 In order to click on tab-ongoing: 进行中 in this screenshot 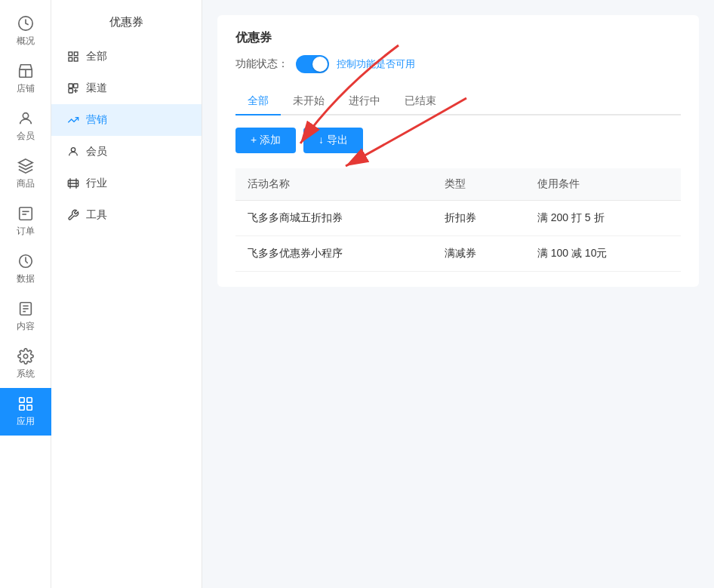, I will do `click(365, 101)`.